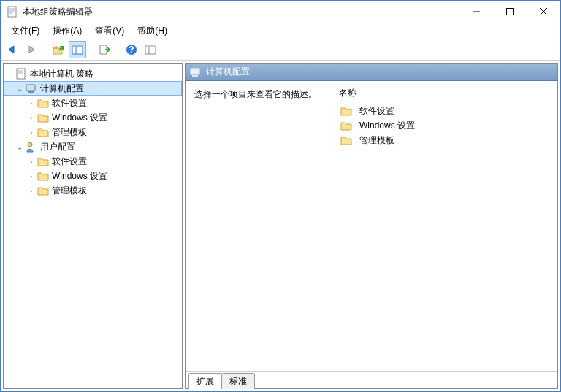 This screenshot has height=392, width=561. I want to click on tree-admin-templates: › 管理模板, so click(93, 132).